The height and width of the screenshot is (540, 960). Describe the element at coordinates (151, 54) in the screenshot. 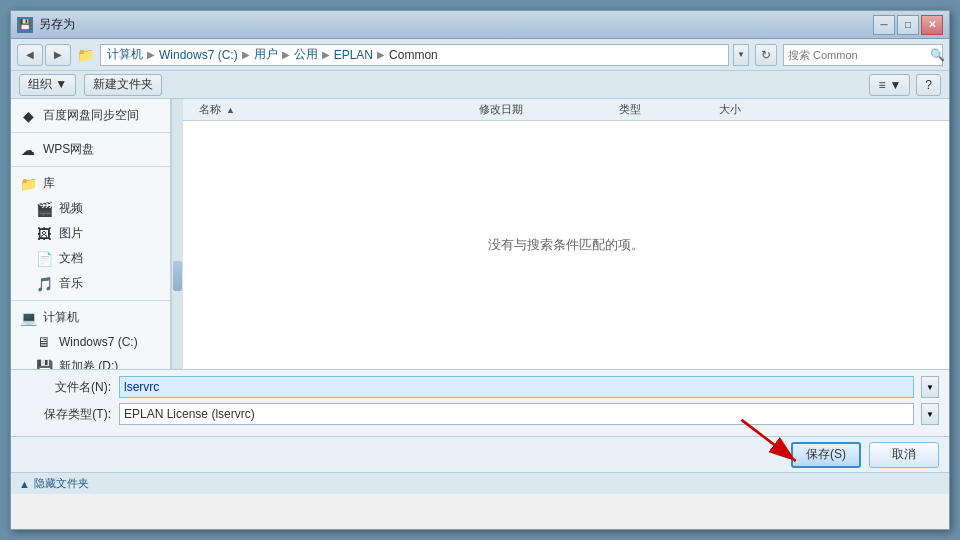

I see `address-sep-1: ▶` at that location.